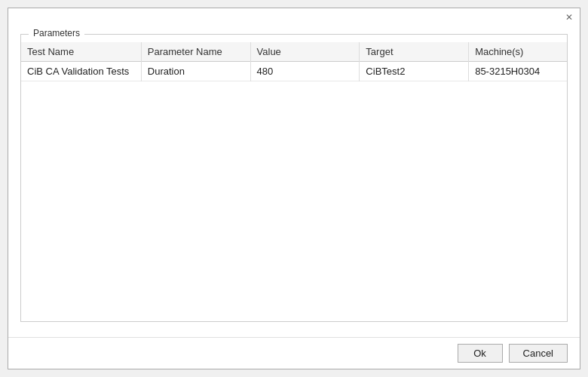  Describe the element at coordinates (480, 353) in the screenshot. I see `ok-button: Ok` at that location.